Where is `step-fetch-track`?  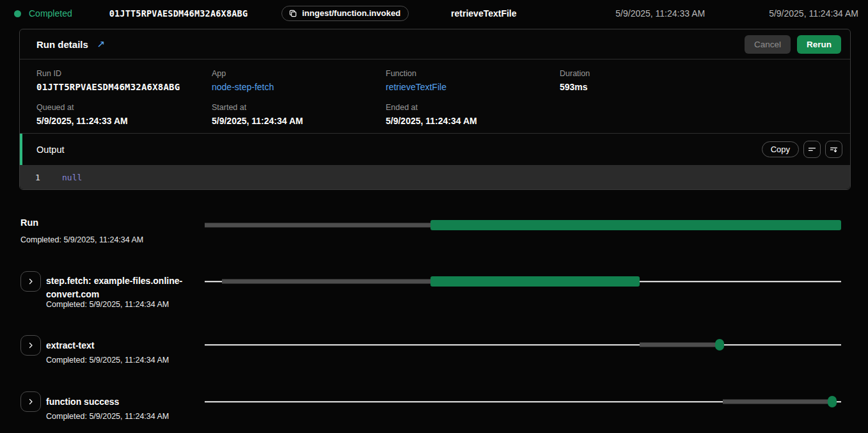 step-fetch-track is located at coordinates (523, 281).